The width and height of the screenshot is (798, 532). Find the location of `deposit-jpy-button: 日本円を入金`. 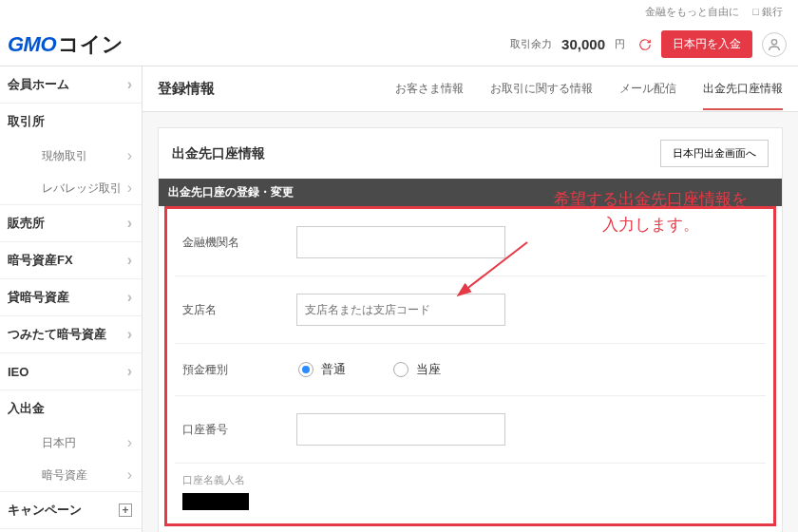

deposit-jpy-button: 日本円を入金 is located at coordinates (707, 44).